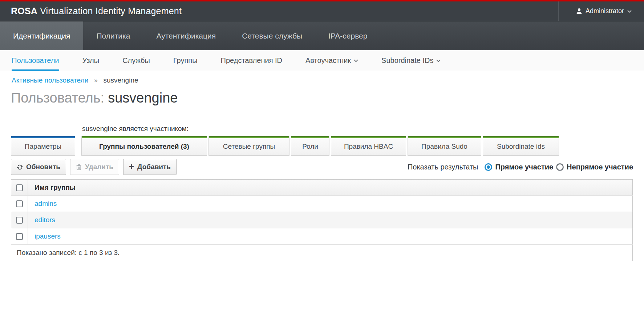  What do you see at coordinates (322, 220) in the screenshot?
I see `table-row: editors` at bounding box center [322, 220].